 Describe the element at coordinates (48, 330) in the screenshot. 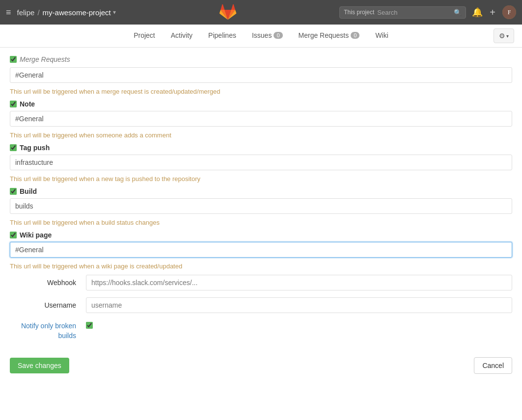

I see `notify-label: Notify only brokenbuilds` at that location.